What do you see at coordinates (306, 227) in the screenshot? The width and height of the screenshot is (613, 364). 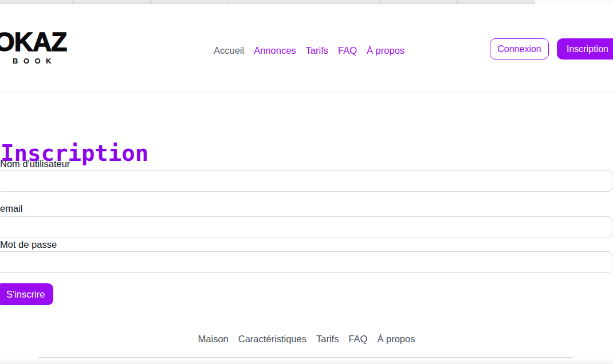 I see `email-input` at bounding box center [306, 227].